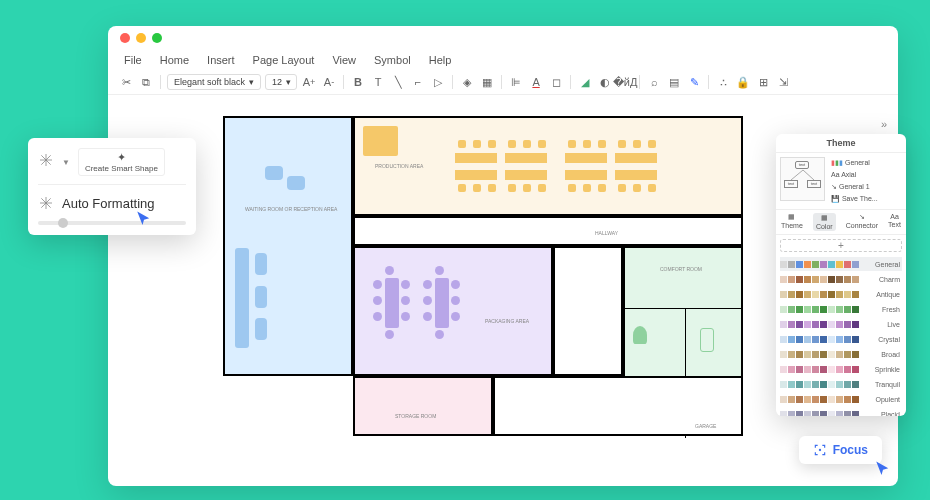  I want to click on focus-label: Focus, so click(850, 450).